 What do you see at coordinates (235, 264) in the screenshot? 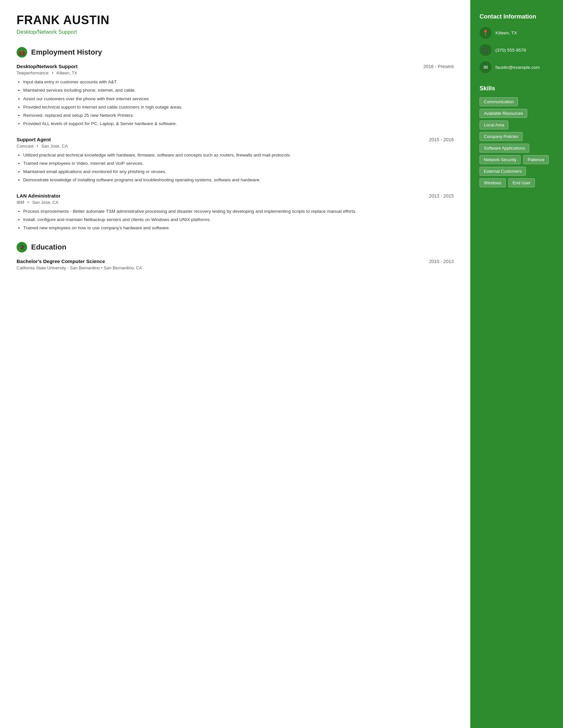
I see `edu-block-1: Bachelor's Degree Computer Science 2010 …` at bounding box center [235, 264].